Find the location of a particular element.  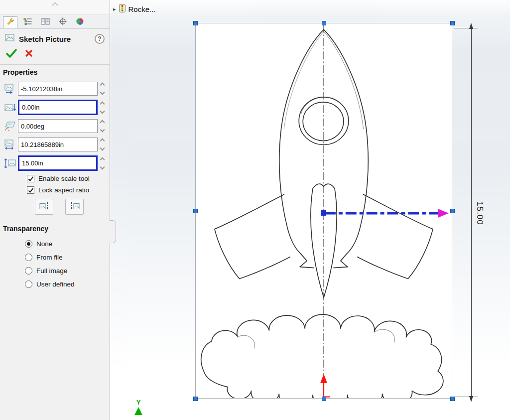

transparency-heading: Transparency is located at coordinates (55, 228).